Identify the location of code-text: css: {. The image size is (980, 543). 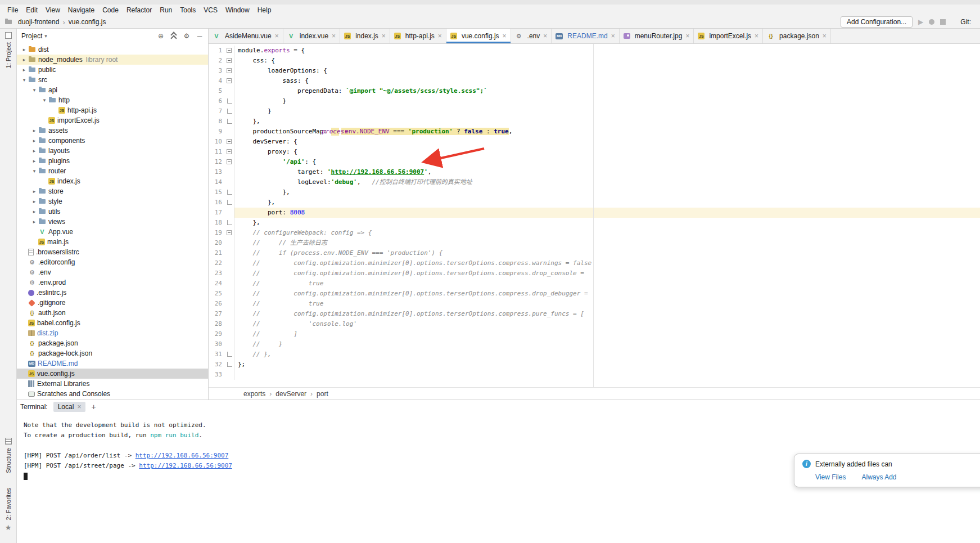
(607, 61).